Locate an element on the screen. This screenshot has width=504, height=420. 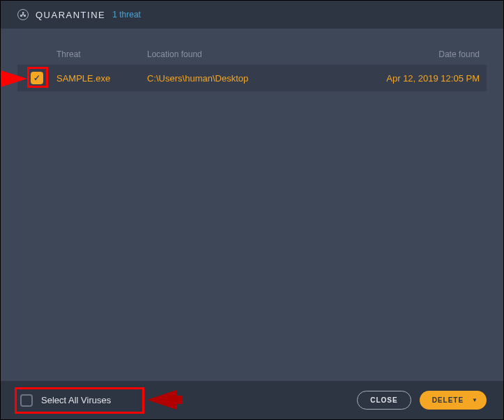
delete-button-label: DELETE is located at coordinates (448, 400).